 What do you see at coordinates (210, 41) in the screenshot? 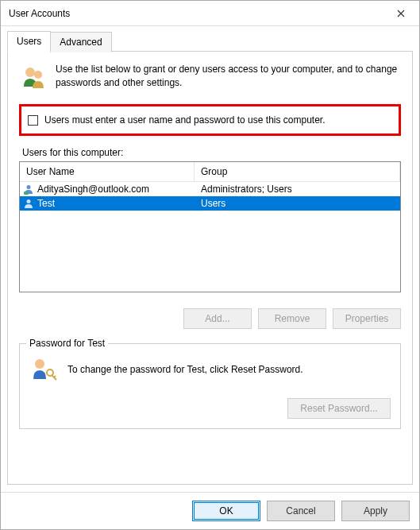
I see `tabs-strip: Users Advanced` at bounding box center [210, 41].